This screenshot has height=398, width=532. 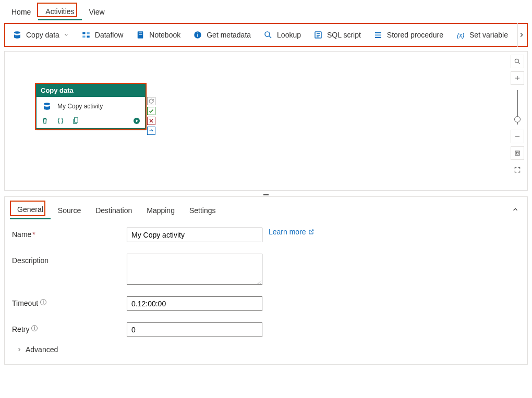 What do you see at coordinates (202, 210) in the screenshot?
I see `detail-tab-settings: Settings` at bounding box center [202, 210].